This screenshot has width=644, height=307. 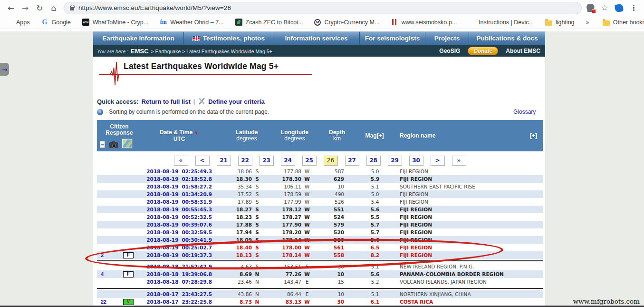 I want to click on event-datetime-link: 2018-08-1900:25:02.7, so click(x=179, y=248).